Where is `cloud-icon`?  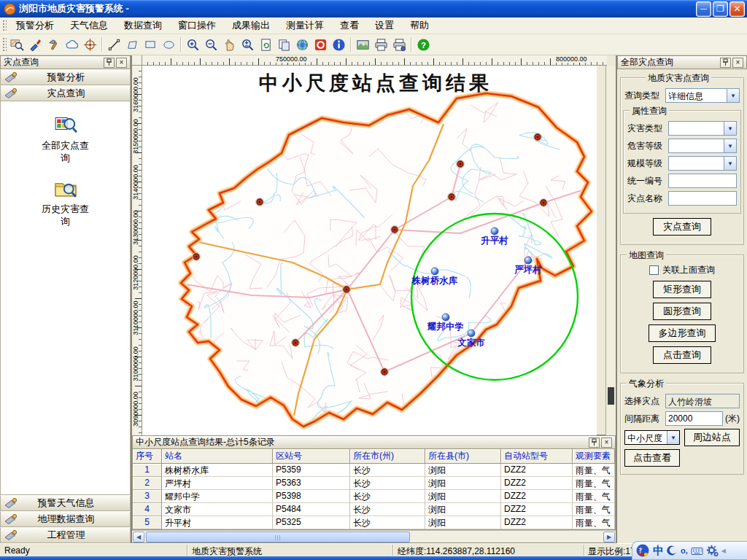 cloud-icon is located at coordinates (71, 45).